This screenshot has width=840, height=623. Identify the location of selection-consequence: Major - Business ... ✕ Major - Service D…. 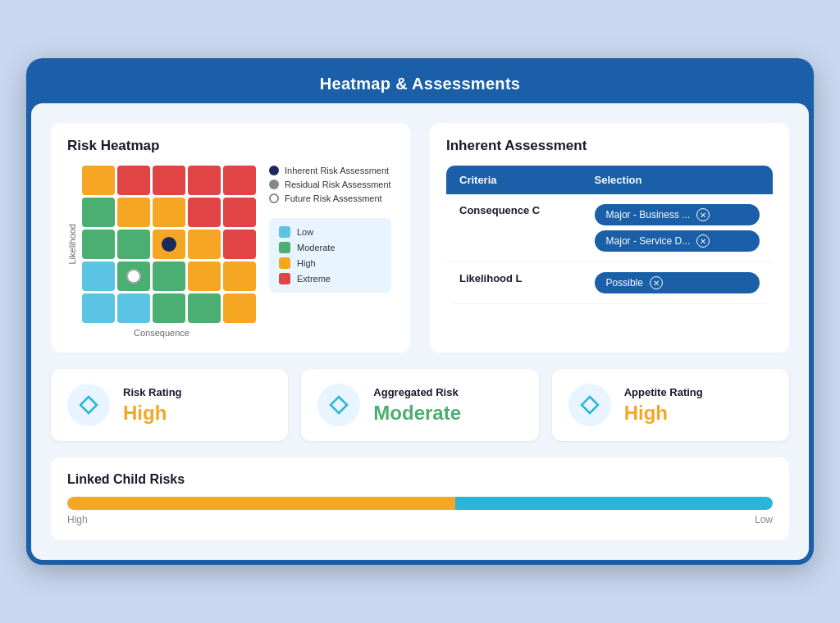
(678, 228).